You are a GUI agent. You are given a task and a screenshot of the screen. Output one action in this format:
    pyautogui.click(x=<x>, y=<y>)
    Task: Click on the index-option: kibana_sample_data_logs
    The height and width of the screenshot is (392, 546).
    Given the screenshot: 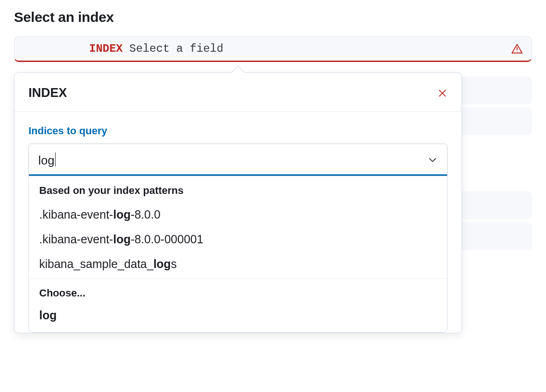 What is the action you would take?
    pyautogui.click(x=238, y=264)
    